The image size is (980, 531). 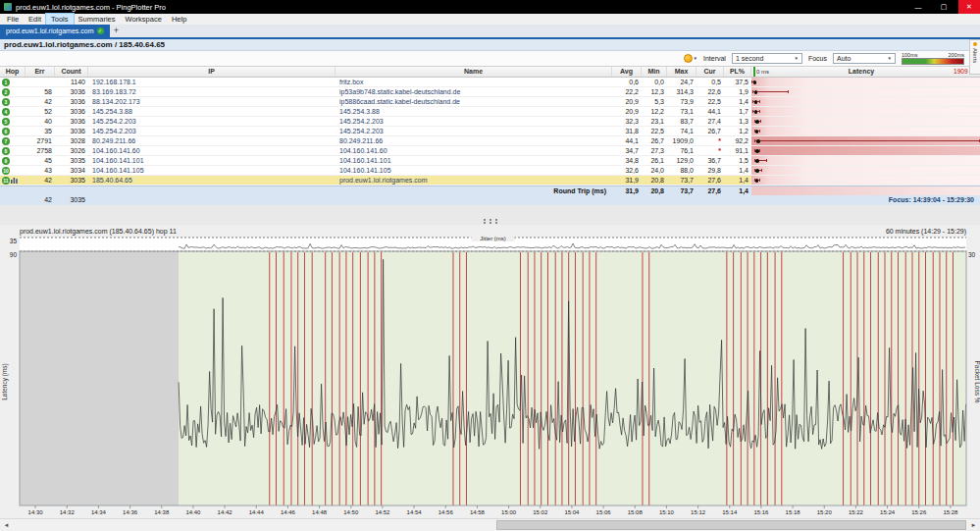 What do you see at coordinates (710, 82) in the screenshot?
I see `hop-cur: 0,5` at bounding box center [710, 82].